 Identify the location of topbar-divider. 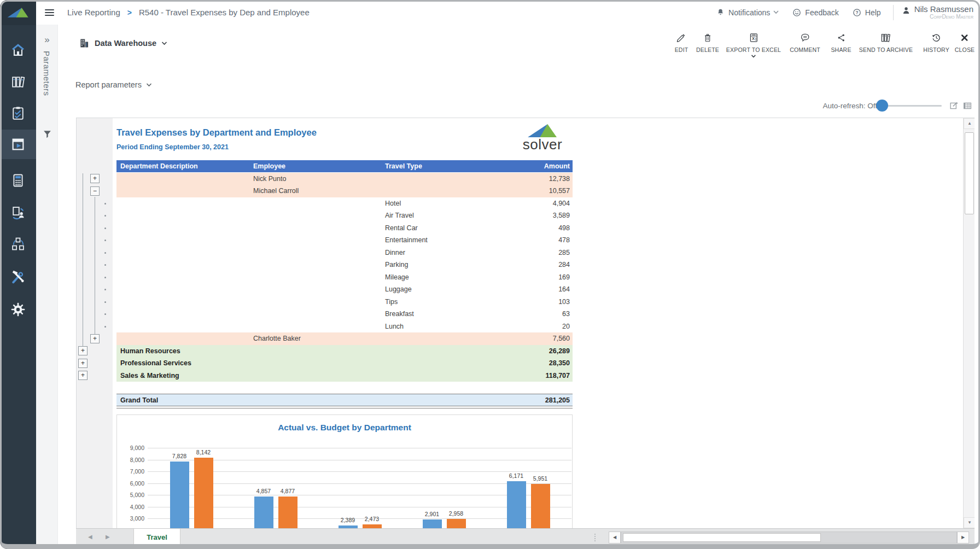
(894, 13).